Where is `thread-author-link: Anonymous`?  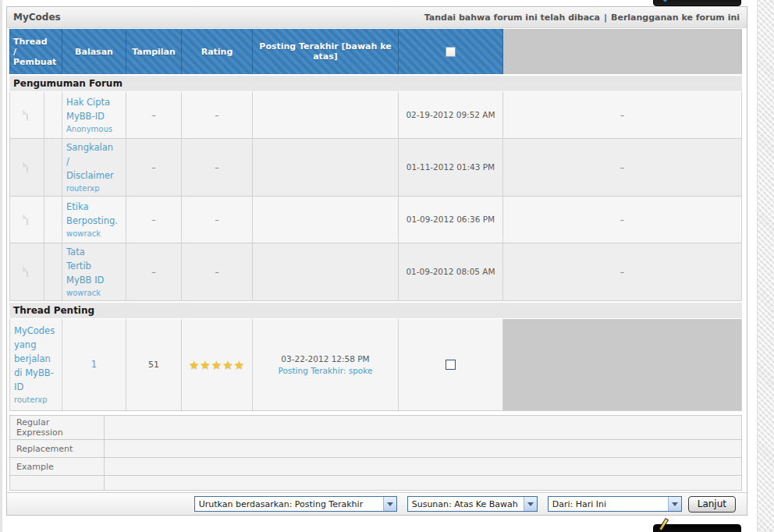 thread-author-link: Anonymous is located at coordinates (89, 129).